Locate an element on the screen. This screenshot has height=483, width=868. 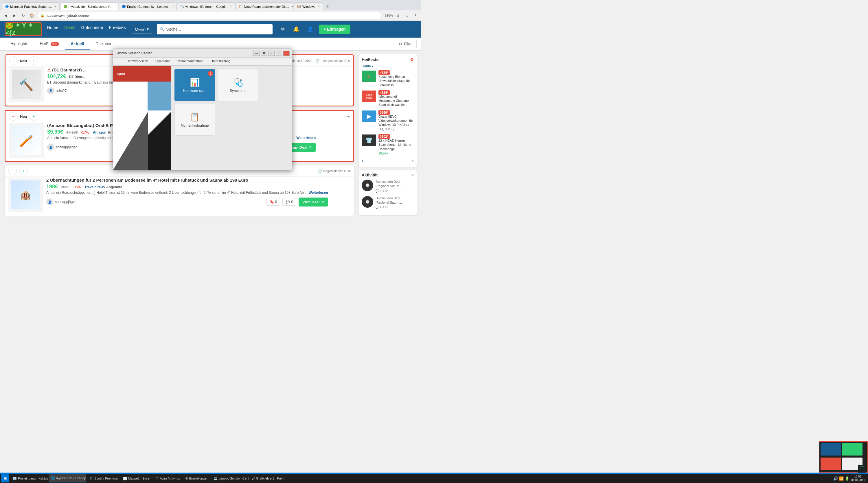
deal-info-3: 2 Übernachtungen für 2 Personen am Boden… is located at coordinates (187, 195).